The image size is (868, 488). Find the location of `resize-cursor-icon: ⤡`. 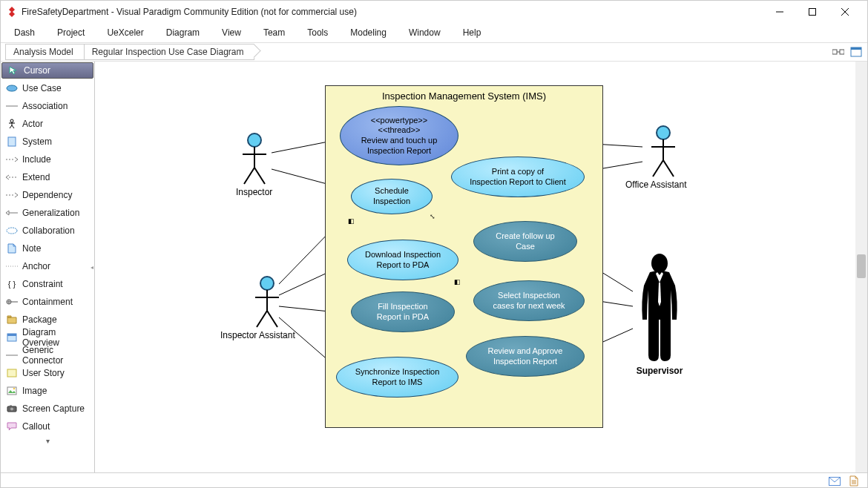

resize-cursor-icon: ⤡ is located at coordinates (433, 217).